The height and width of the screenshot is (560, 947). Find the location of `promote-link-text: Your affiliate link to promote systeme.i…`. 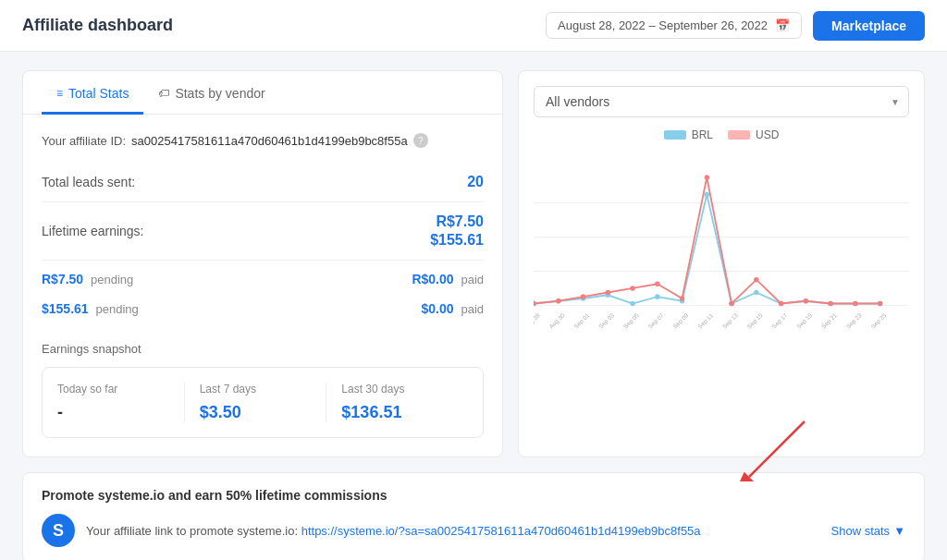

promote-link-text: Your affiliate link to promote systeme.i… is located at coordinates (394, 530).